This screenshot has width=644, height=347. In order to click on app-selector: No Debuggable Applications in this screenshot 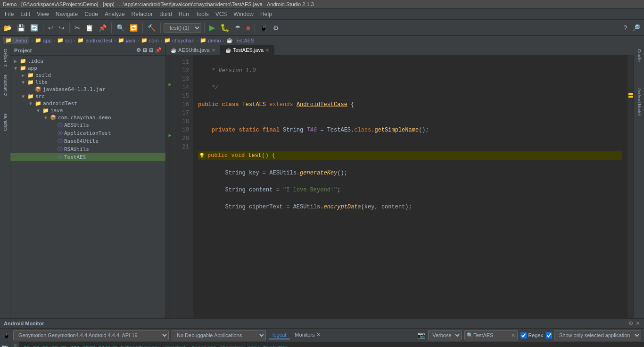, I will do `click(219, 335)`.